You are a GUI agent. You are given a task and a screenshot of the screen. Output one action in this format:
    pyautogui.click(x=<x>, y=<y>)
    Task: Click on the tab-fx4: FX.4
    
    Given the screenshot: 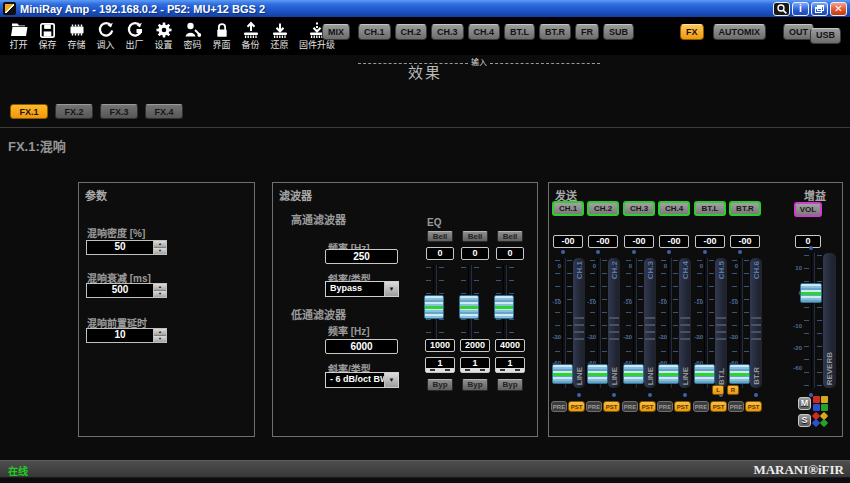 What is the action you would take?
    pyautogui.click(x=164, y=112)
    